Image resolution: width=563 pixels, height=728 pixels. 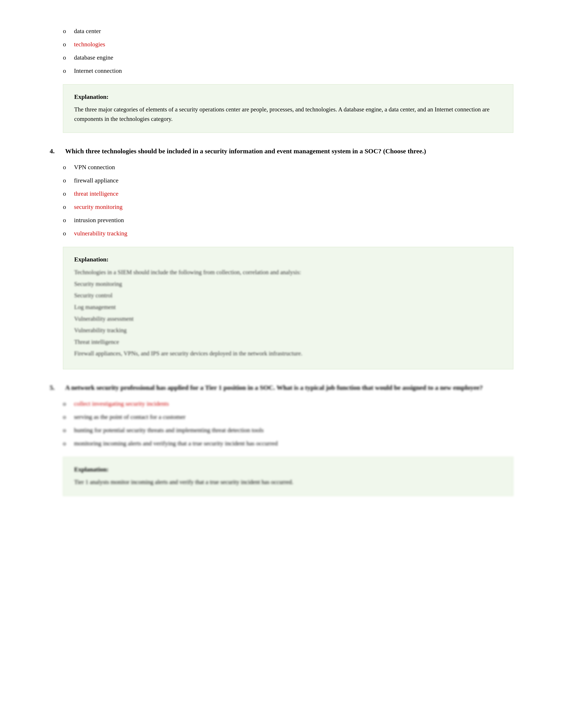 I want to click on list-item-text: serving as the point of contact for a cu…, so click(x=130, y=417).